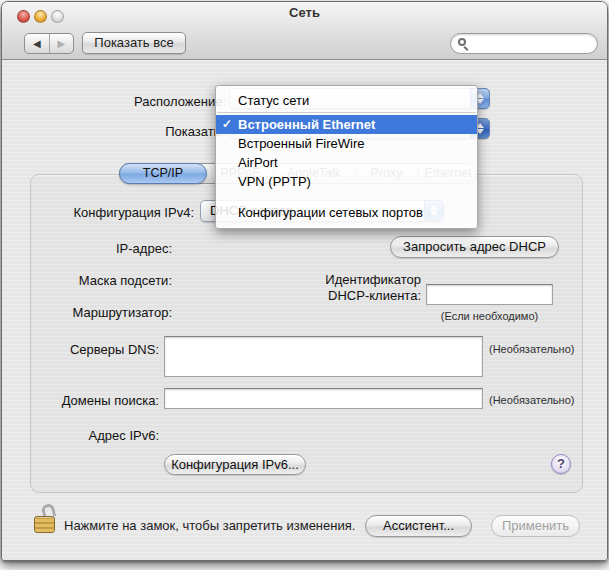  I want to click on lock-icon, so click(46, 522).